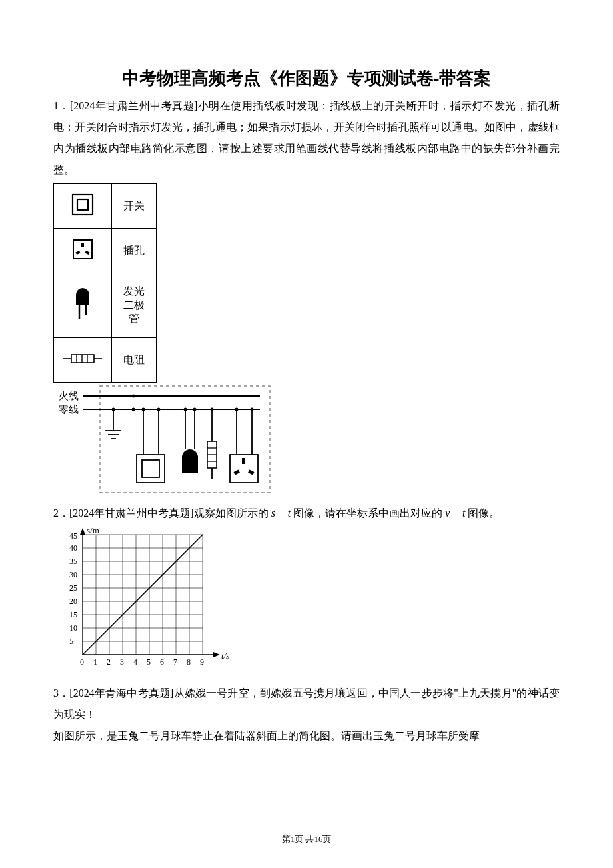 The image size is (613, 868). What do you see at coordinates (368, 513) in the screenshot?
I see `q2-text-b: 图像，请在坐标系中画出对应的` at bounding box center [368, 513].